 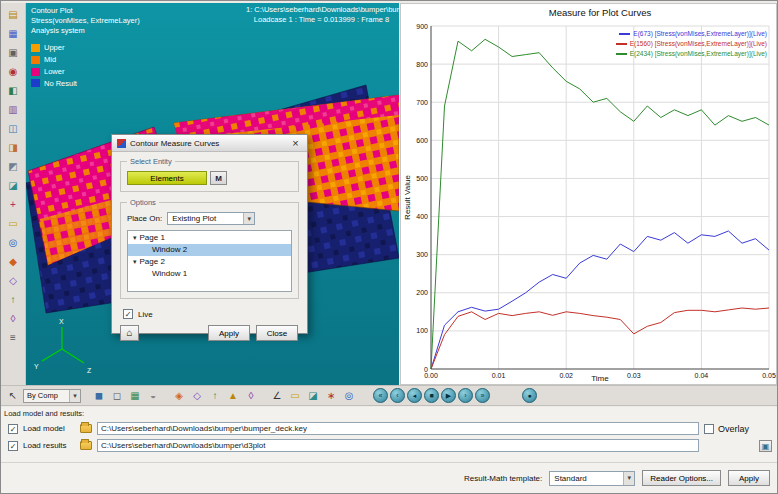 What do you see at coordinates (135, 396) in the screenshot?
I see `mesh-lines-icon: ▦` at bounding box center [135, 396].